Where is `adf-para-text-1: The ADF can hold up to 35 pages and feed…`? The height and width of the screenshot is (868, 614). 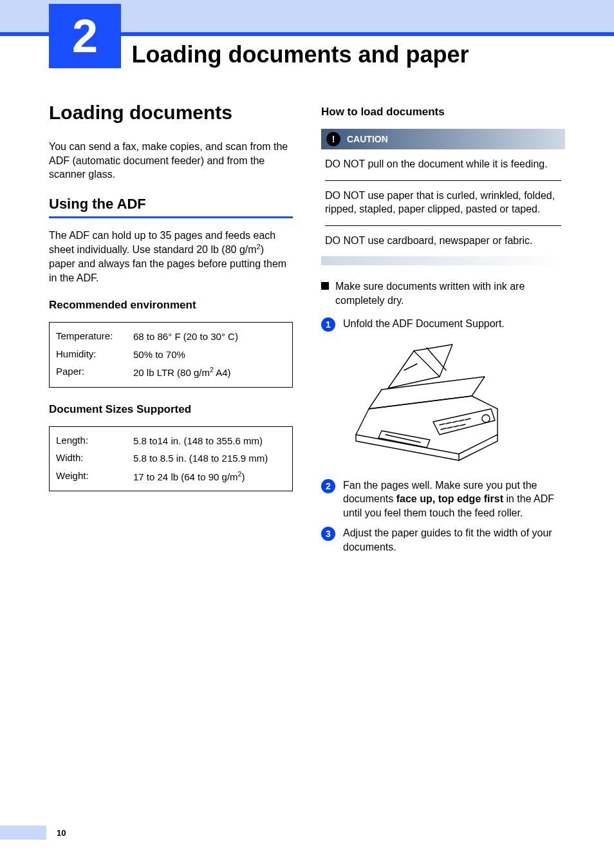
adf-para-text-1: The ADF can hold up to 35 pages and feed… is located at coordinates (162, 243).